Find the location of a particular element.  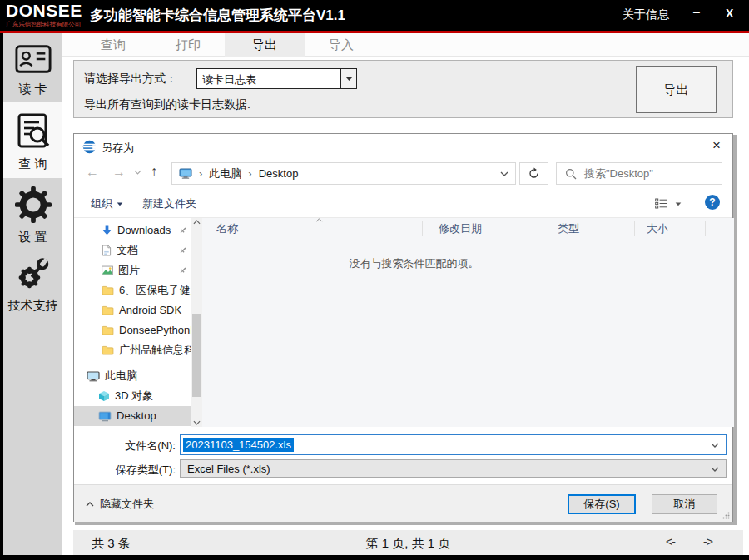

chevron-up-icon is located at coordinates (90, 504).